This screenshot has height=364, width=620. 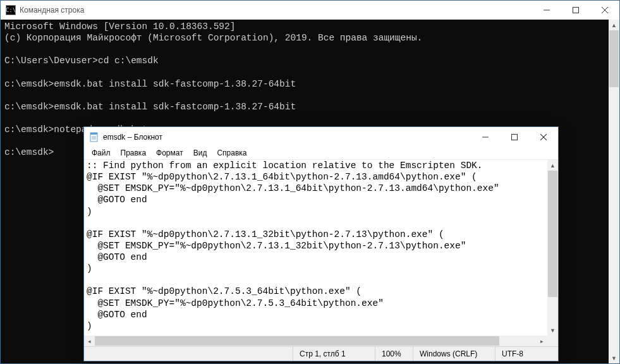 What do you see at coordinates (552, 341) in the screenshot?
I see `scroll-corner` at bounding box center [552, 341].